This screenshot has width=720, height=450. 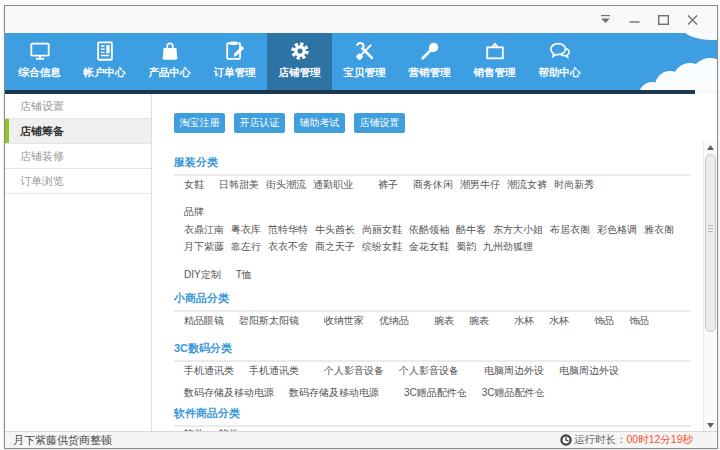 What do you see at coordinates (288, 230) in the screenshot?
I see `category-link: 范特华特` at bounding box center [288, 230].